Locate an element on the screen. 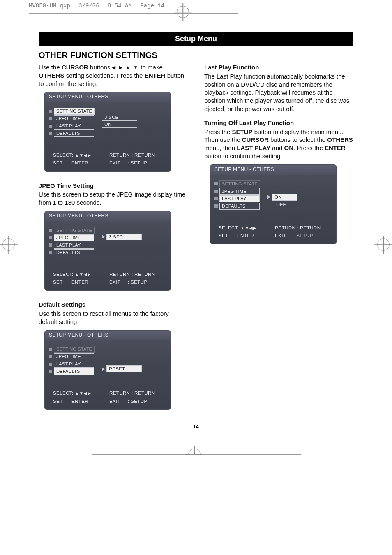 This screenshot has width=392, height=555. crop-line-top is located at coordinates (133, 13).